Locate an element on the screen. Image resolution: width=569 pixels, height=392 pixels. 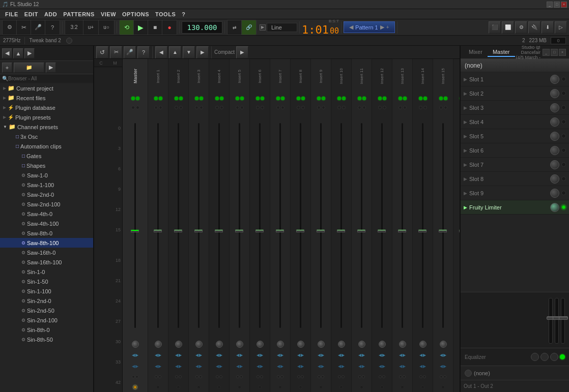
menu-file: FILE is located at coordinates (12, 14).